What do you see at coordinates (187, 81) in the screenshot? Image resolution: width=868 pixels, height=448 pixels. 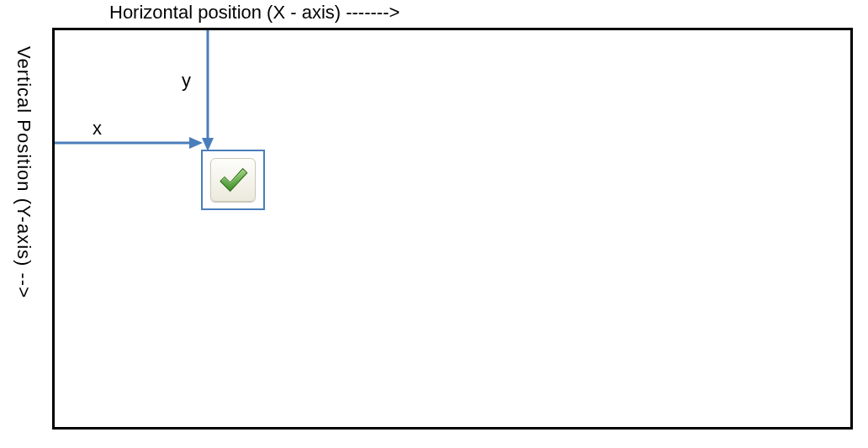 I see `y-dimension-label: y` at bounding box center [187, 81].